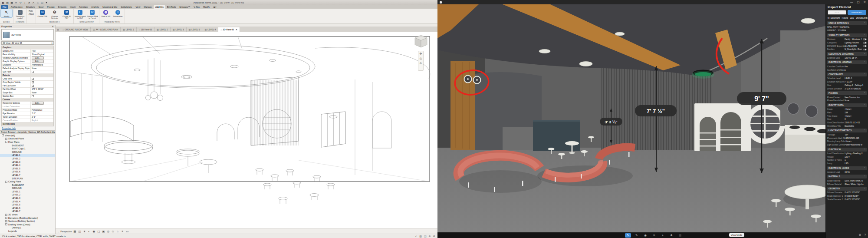 The height and width of the screenshot is (238, 868). I want to click on open-icon: ▤, so click(7, 3).